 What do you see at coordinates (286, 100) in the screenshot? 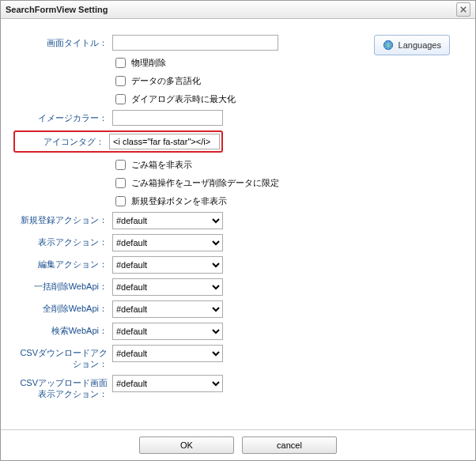
I see `row-dialog-maximize: ダイアログ表示時に最大化` at bounding box center [286, 100].